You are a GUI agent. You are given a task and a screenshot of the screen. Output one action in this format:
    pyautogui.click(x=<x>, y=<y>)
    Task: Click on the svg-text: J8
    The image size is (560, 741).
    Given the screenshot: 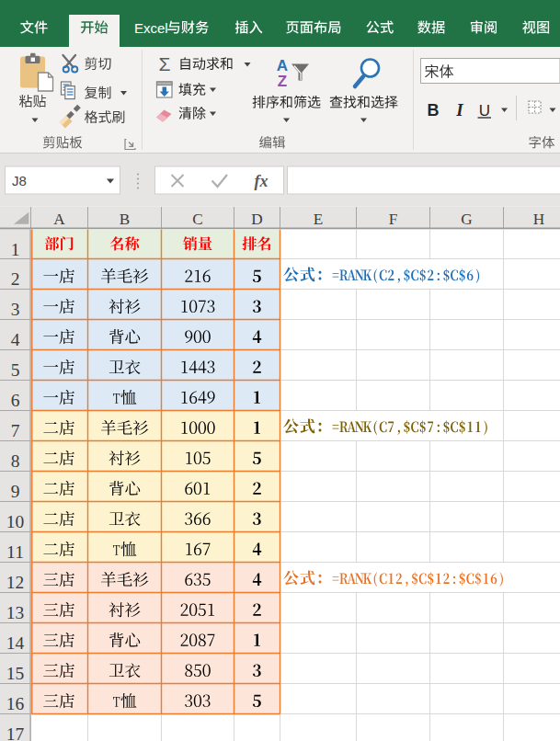 What is the action you would take?
    pyautogui.click(x=19, y=180)
    